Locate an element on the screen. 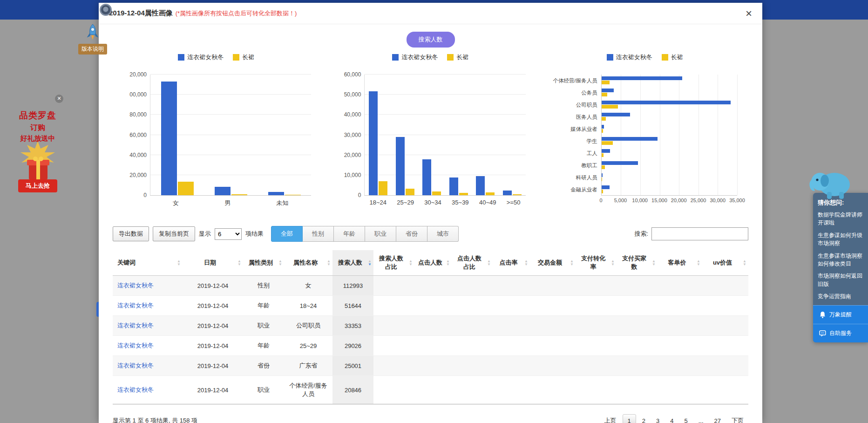  column-header: 客单价▲▼ is located at coordinates (680, 263).